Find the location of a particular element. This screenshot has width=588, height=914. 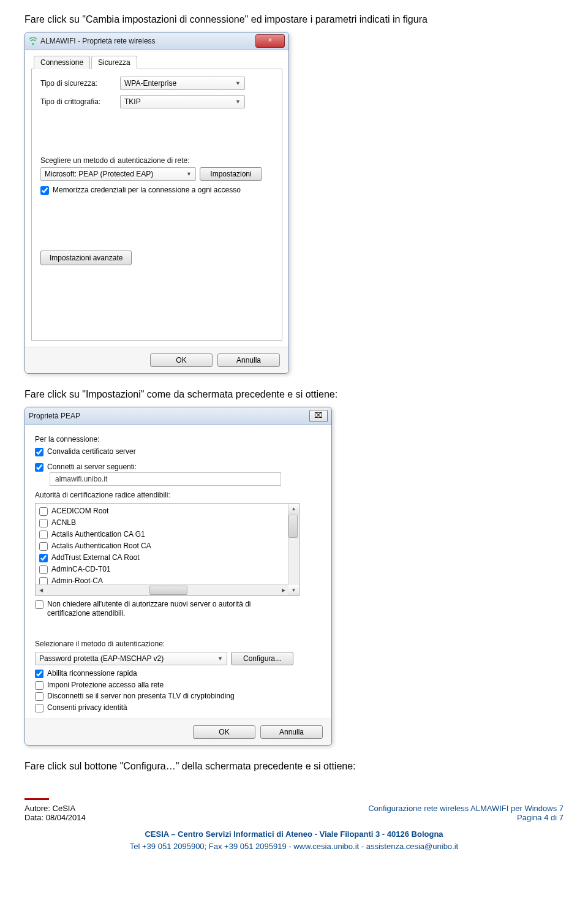

footer-contact-line: Tel +39 051 2095900; Fax +39 051 2095919… is located at coordinates (294, 847).